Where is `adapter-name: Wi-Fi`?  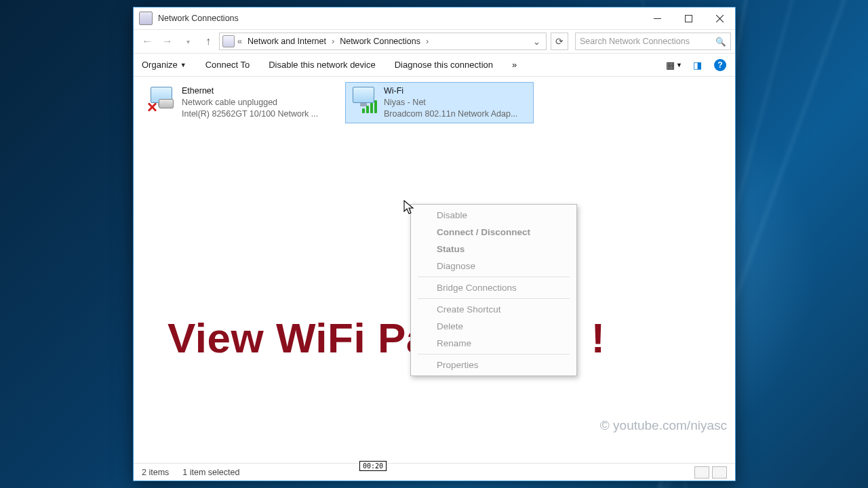 adapter-name: Wi-Fi is located at coordinates (450, 91).